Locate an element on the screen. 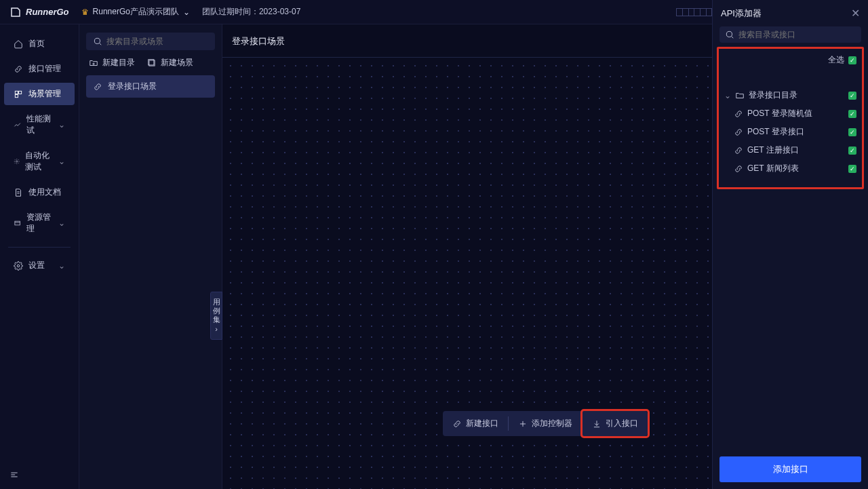 This screenshot has height=489, width=868. add-controller-label: 添加控制器 is located at coordinates (552, 423).